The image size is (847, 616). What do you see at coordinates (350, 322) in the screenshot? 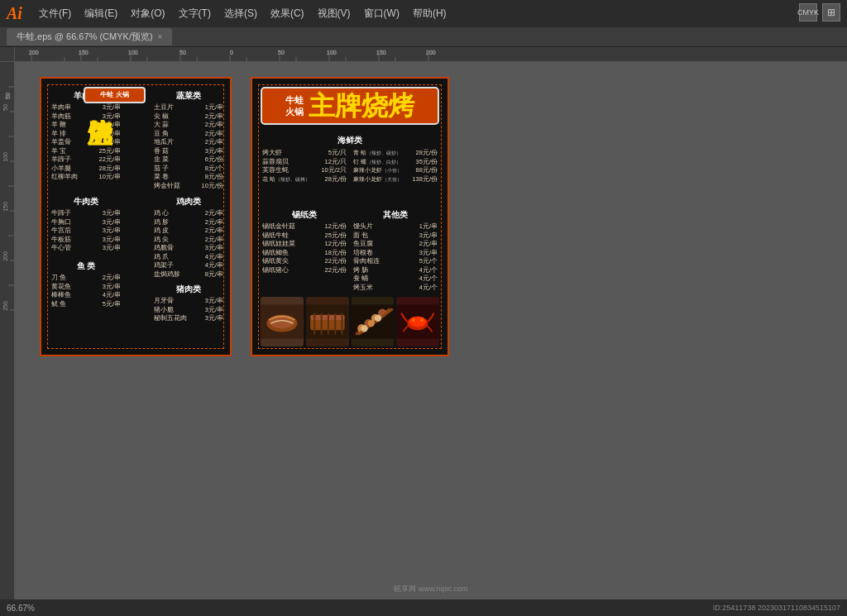
I see `food-images` at bounding box center [350, 322].